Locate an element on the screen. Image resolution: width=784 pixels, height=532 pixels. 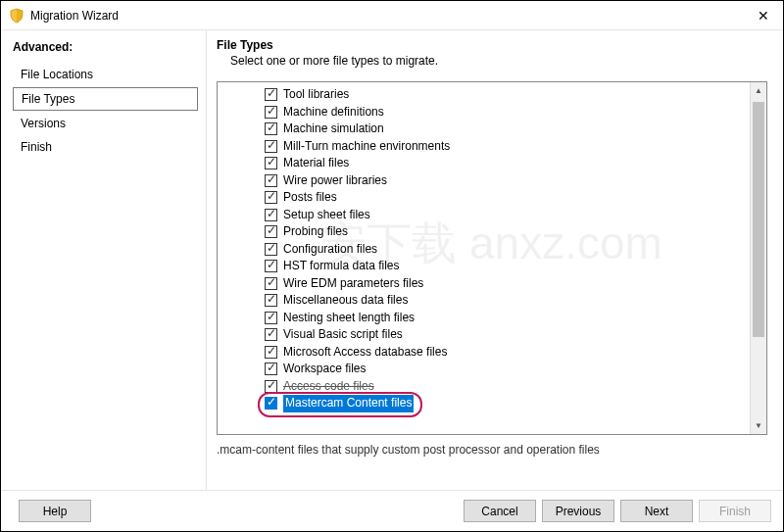
close-button: ✕ is located at coordinates (763, 16).